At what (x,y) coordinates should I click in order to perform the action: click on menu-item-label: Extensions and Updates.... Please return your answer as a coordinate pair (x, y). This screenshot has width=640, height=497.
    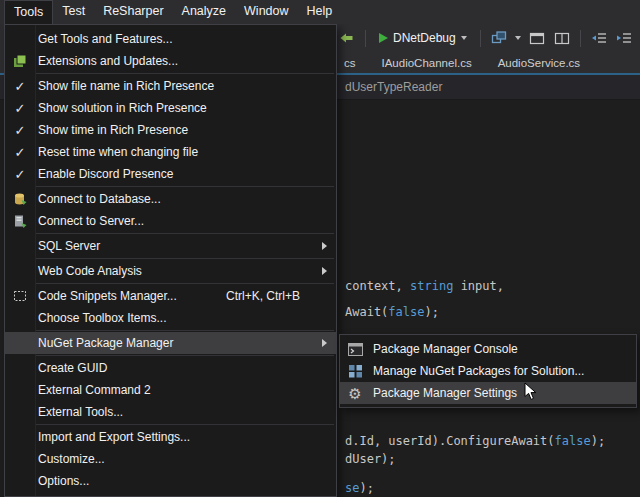
    Looking at the image, I should click on (108, 61).